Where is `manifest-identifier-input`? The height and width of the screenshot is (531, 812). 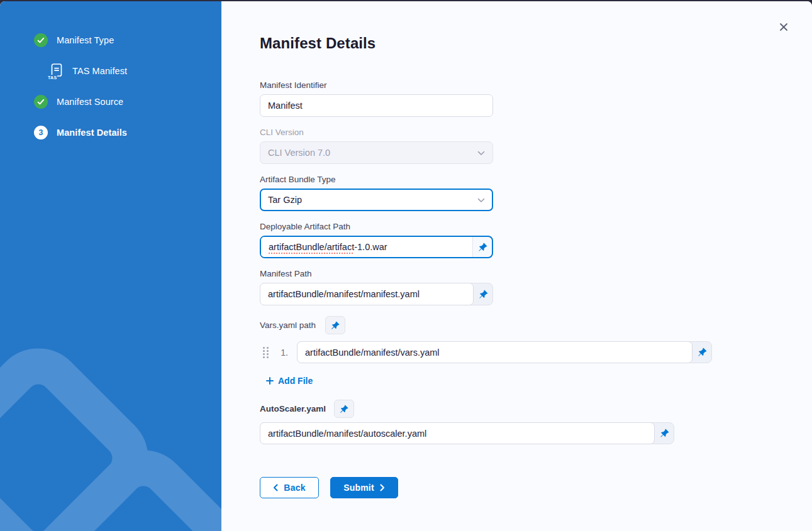
manifest-identifier-input is located at coordinates (376, 106).